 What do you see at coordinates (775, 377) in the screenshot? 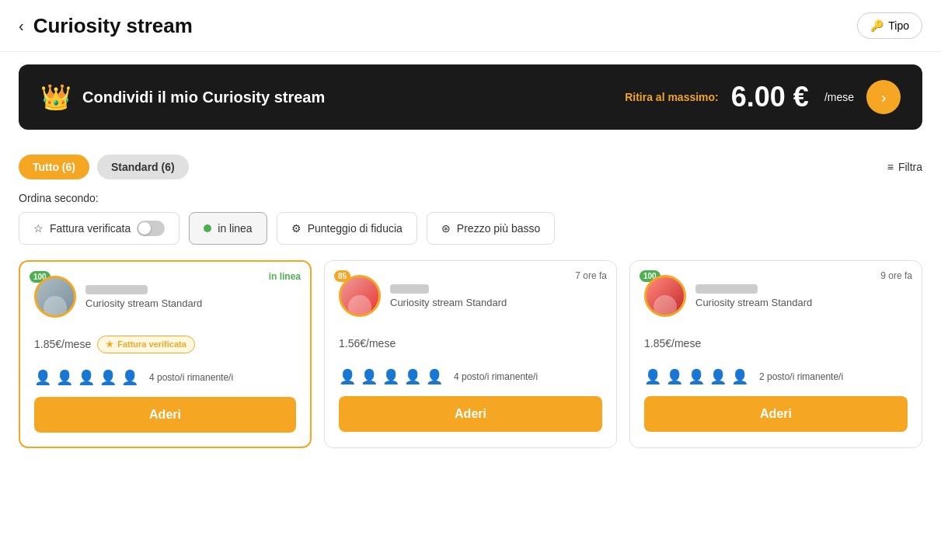
I see `slots-row-3: 👤 👤 👤 👤 👤 2 posto/i rimanente/i` at bounding box center [775, 377].